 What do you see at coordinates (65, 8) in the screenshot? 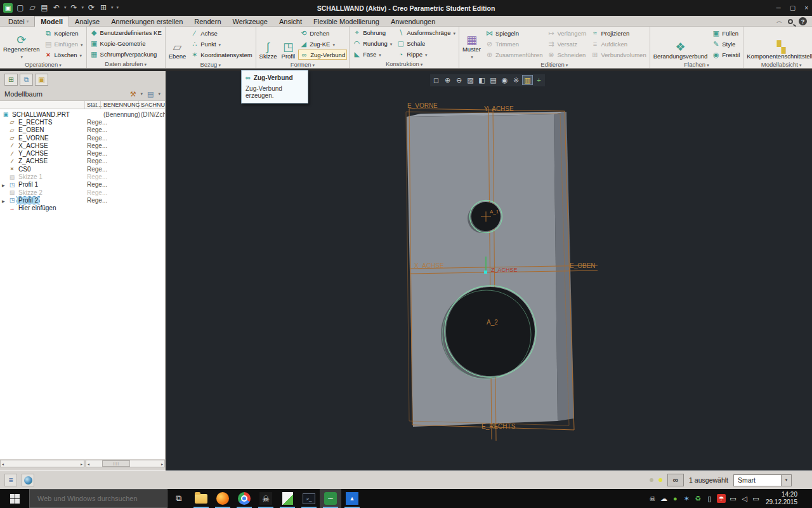
I see `undo-dropdown: ▾` at bounding box center [65, 8].